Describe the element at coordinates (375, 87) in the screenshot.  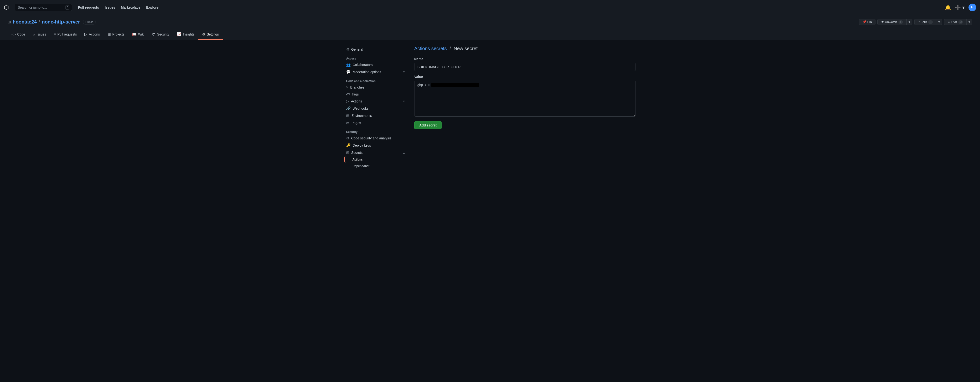
I see `sidebar-item-branches: ⑂ Branches` at that location.